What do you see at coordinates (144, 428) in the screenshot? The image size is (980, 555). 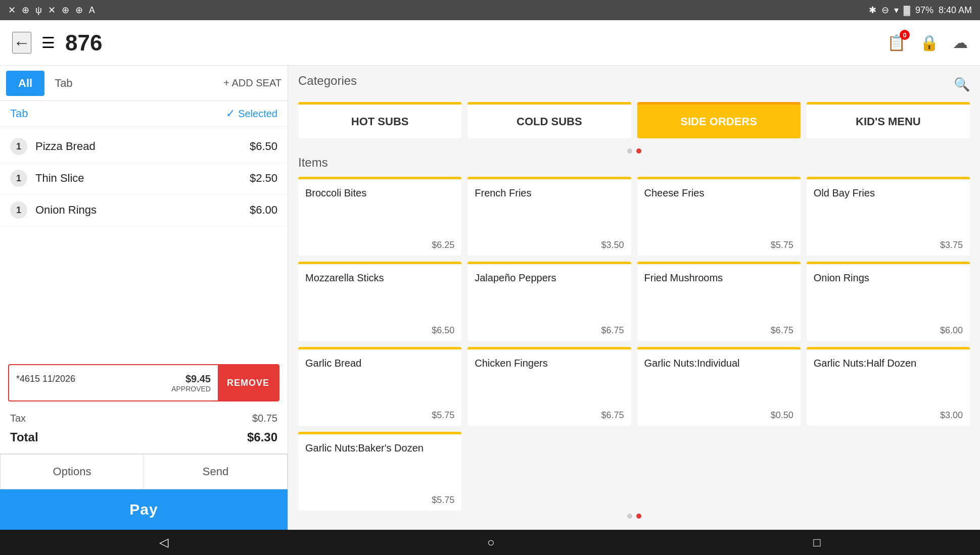 I see `totals-section: Tax $0.75 Total $6.30` at bounding box center [144, 428].